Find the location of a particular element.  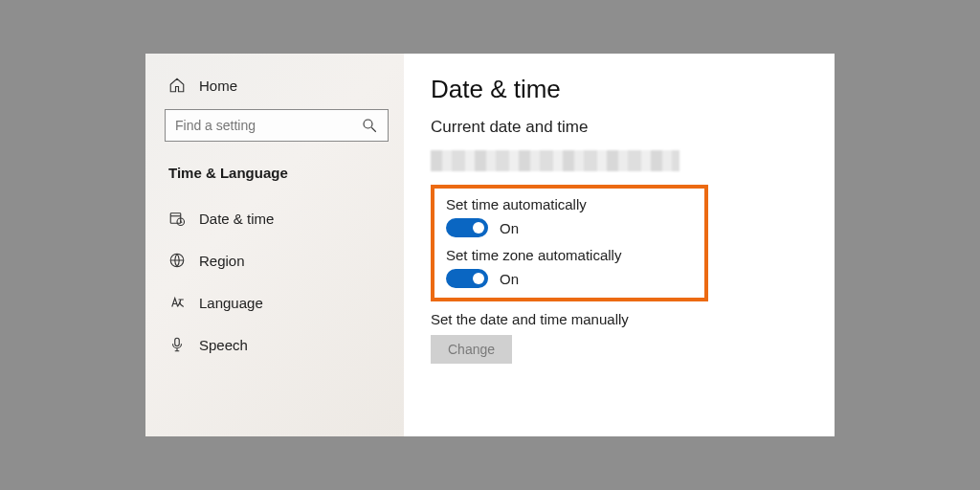

search-input is located at coordinates (268, 125).